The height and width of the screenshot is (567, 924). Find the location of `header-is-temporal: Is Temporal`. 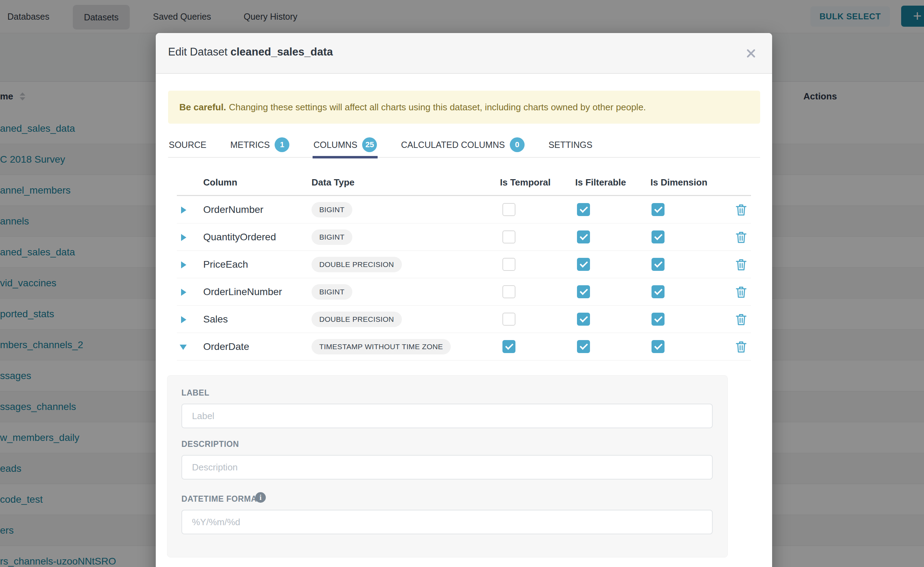

header-is-temporal: Is Temporal is located at coordinates (525, 182).